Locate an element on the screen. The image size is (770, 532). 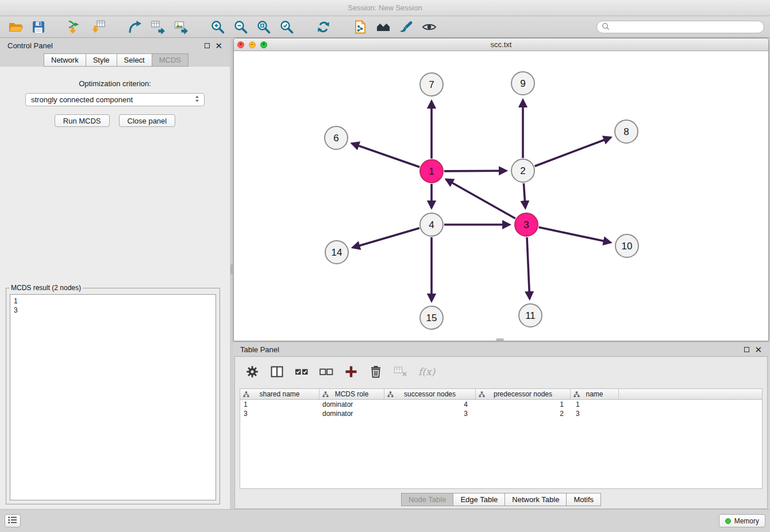
control-tab-network: Network is located at coordinates (64, 60).